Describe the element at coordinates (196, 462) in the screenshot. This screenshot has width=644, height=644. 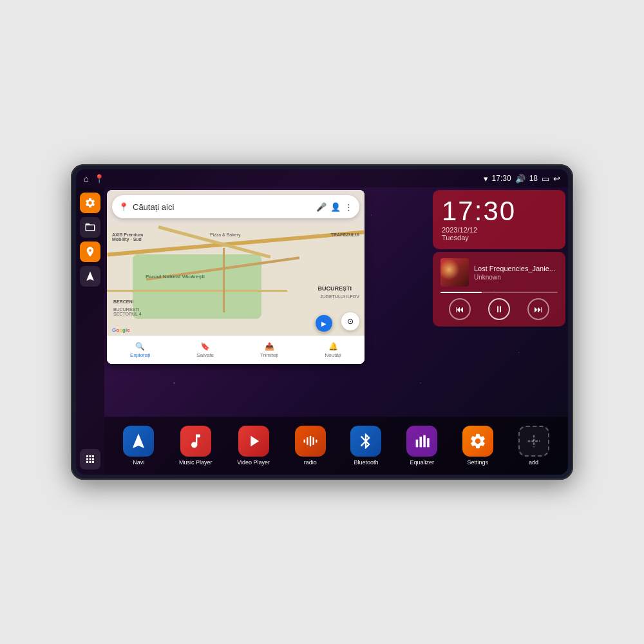
I see `music-player-label: Music Player` at that location.